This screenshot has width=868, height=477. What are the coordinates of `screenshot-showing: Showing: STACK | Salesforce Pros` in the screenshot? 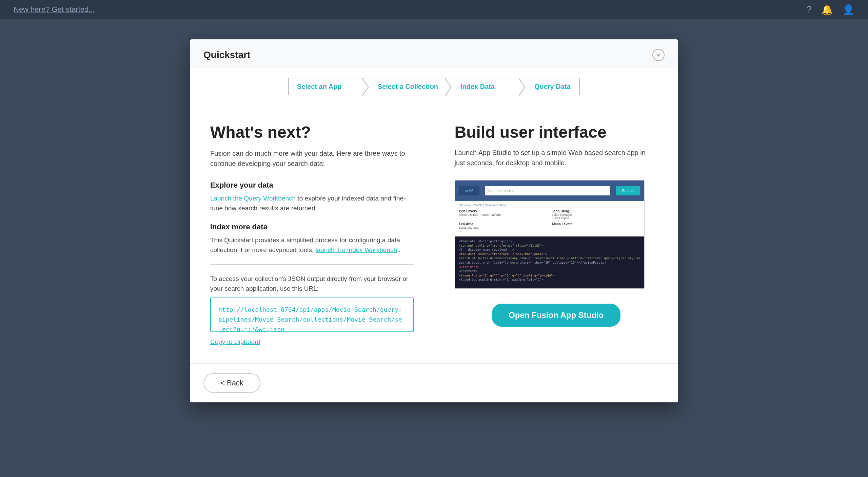 It's located at (550, 206).